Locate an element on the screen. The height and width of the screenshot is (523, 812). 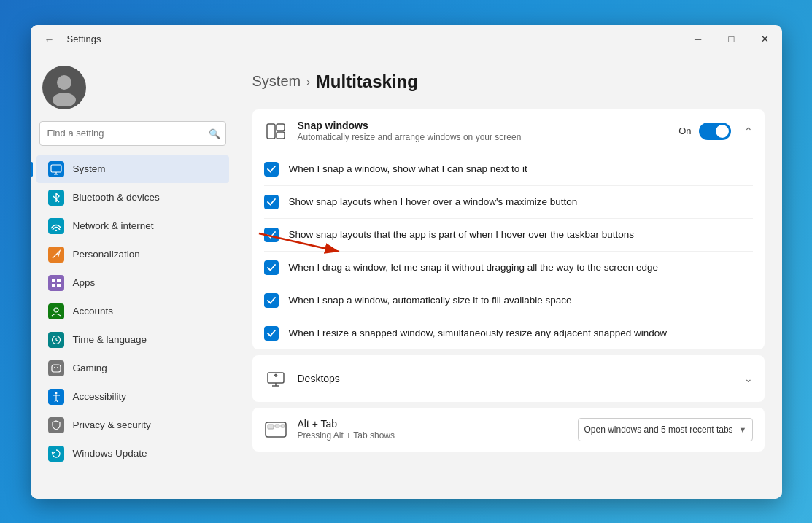
alt-tab-icon is located at coordinates (276, 430).